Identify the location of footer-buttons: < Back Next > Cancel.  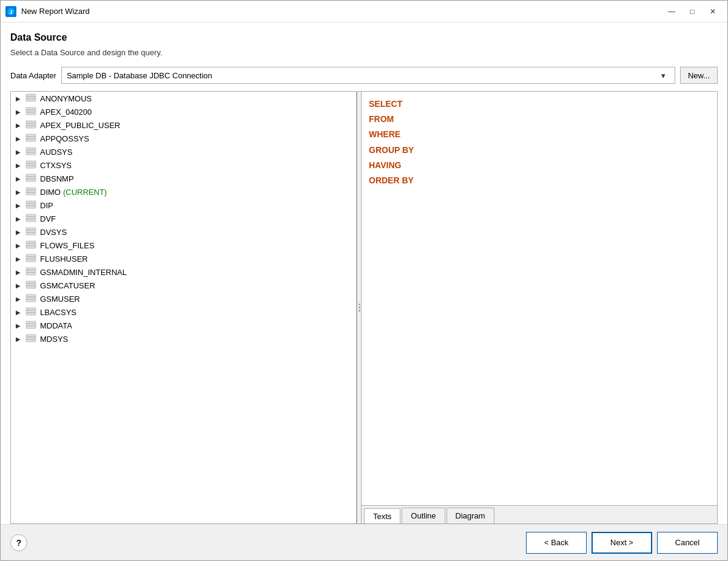
(622, 543).